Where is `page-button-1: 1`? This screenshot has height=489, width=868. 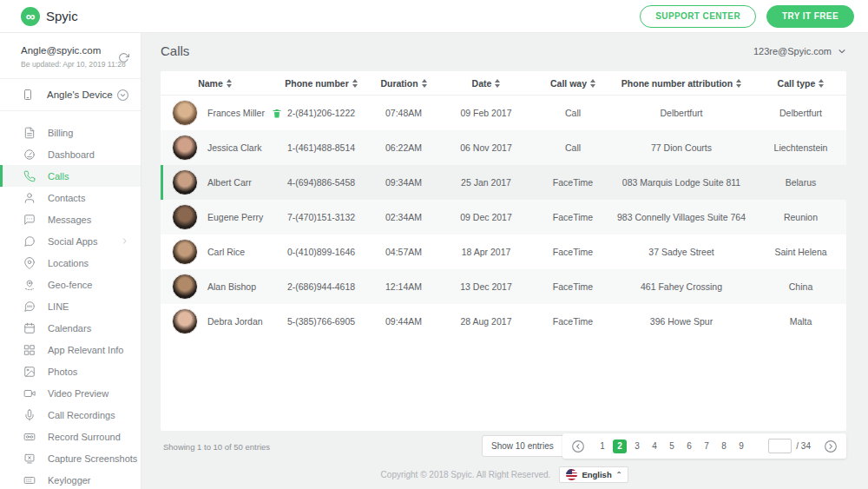 page-button-1: 1 is located at coordinates (602, 446).